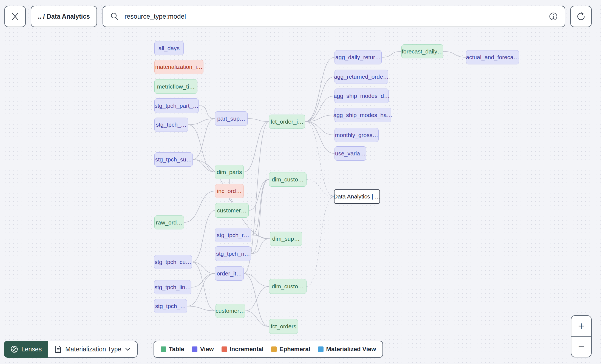 The image size is (601, 364). I want to click on lenses-button: Lenses, so click(26, 349).